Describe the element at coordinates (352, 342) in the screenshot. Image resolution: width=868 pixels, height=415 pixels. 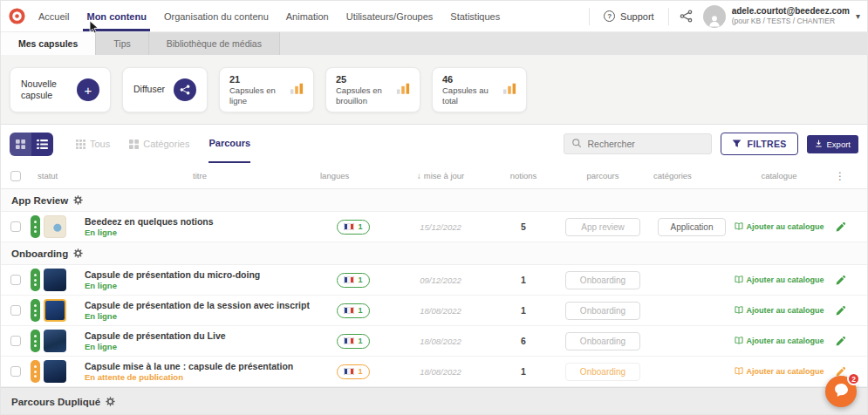
I see `language-badge: 1` at that location.